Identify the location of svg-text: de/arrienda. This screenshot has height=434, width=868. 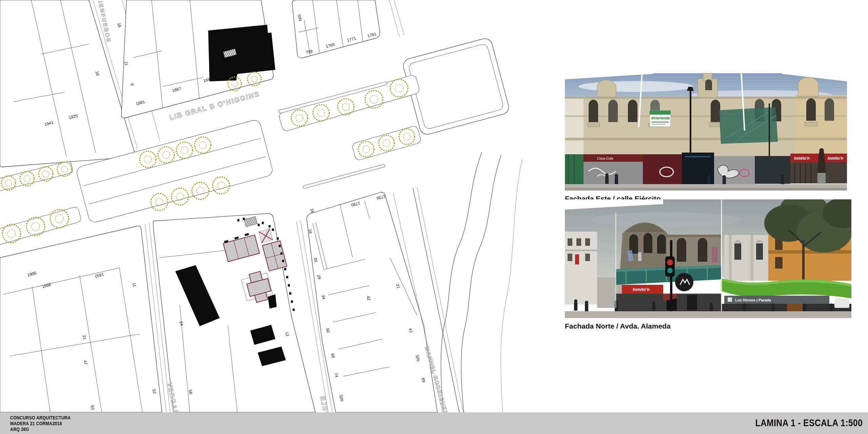
(660, 118).